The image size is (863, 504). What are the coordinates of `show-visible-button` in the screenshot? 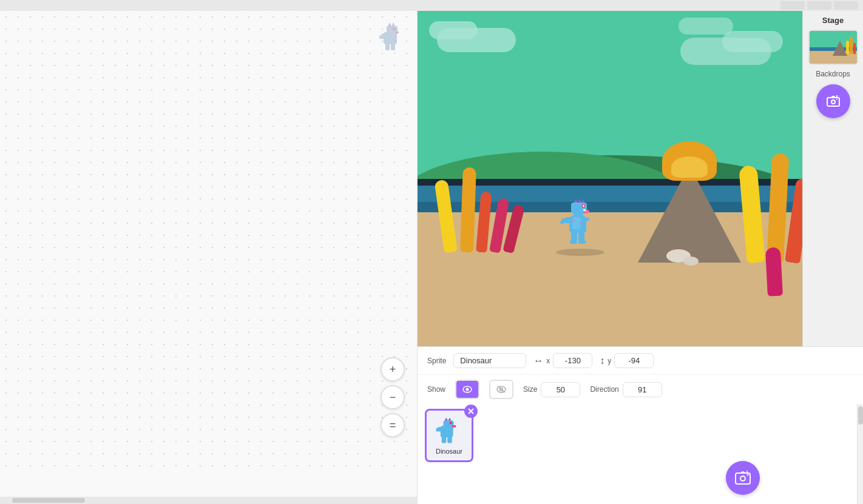 It's located at (467, 389).